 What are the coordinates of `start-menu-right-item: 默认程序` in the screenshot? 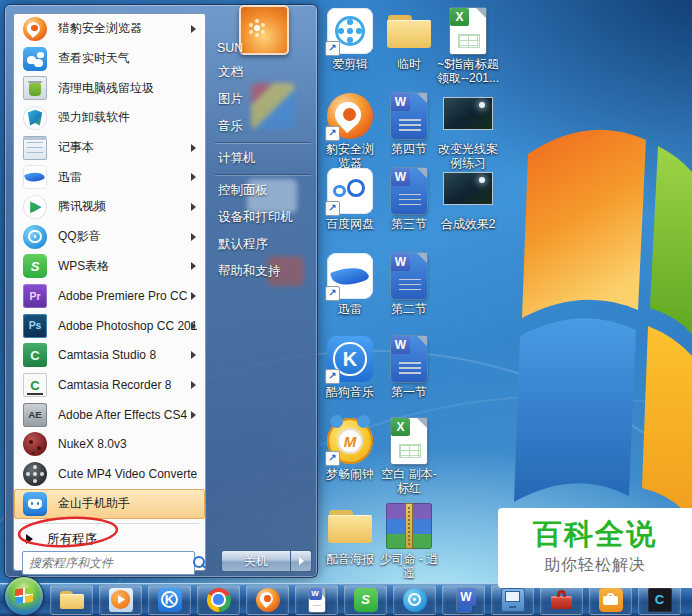 It's located at (265, 244).